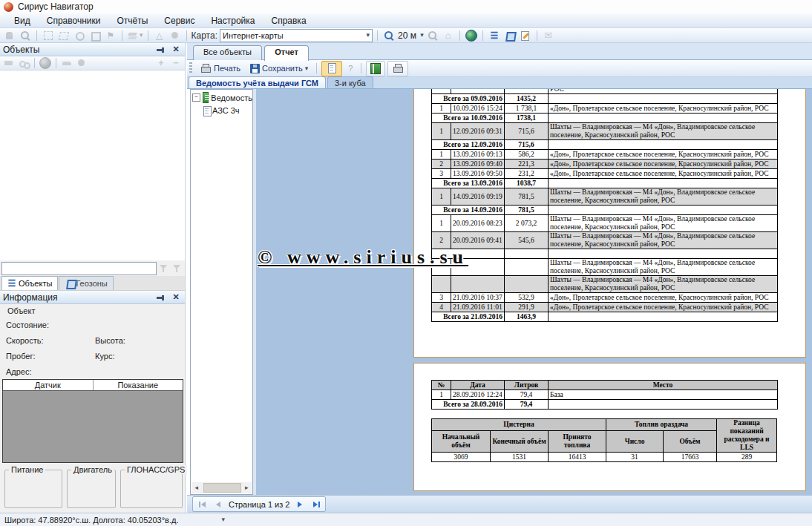 The image size is (812, 526). Describe the element at coordinates (161, 64) in the screenshot. I see `add-object-button: +` at that location.